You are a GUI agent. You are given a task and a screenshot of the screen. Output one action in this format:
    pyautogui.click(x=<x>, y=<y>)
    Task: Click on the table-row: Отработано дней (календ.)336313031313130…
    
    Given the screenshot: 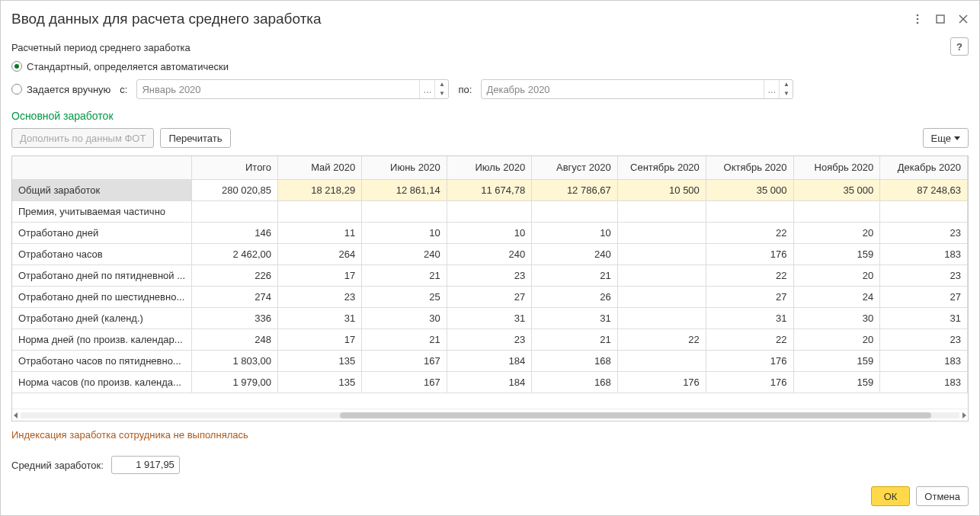 What is the action you would take?
    pyautogui.click(x=490, y=318)
    